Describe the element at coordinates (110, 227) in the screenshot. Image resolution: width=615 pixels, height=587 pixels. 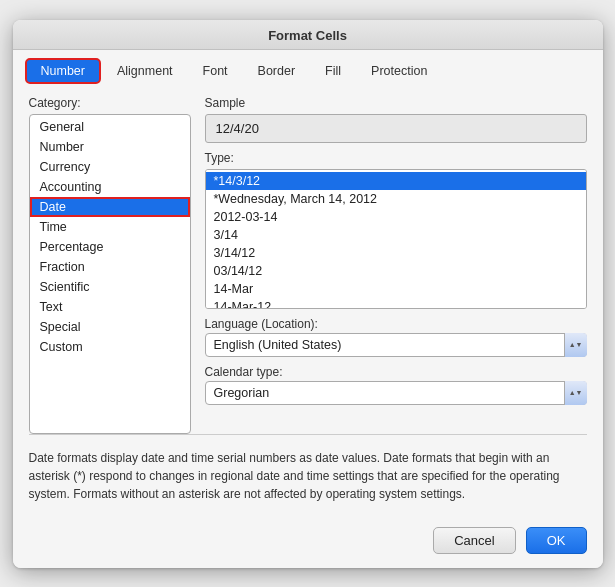
I see `category-item-time: Time` at that location.